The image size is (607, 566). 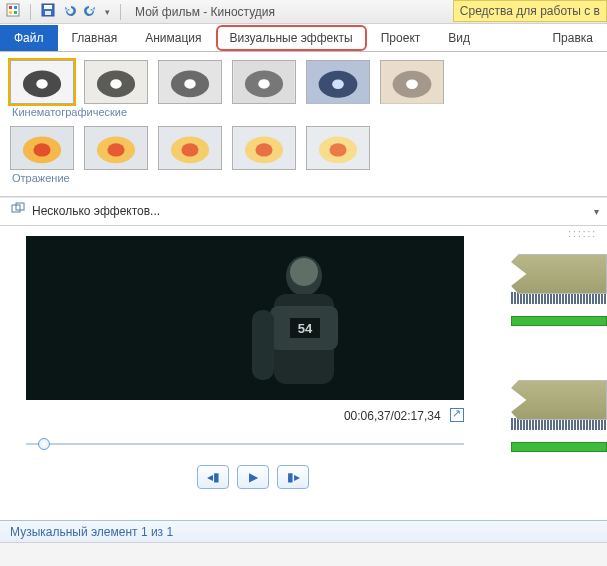 I want to click on tab-project: Проект, so click(x=401, y=38).